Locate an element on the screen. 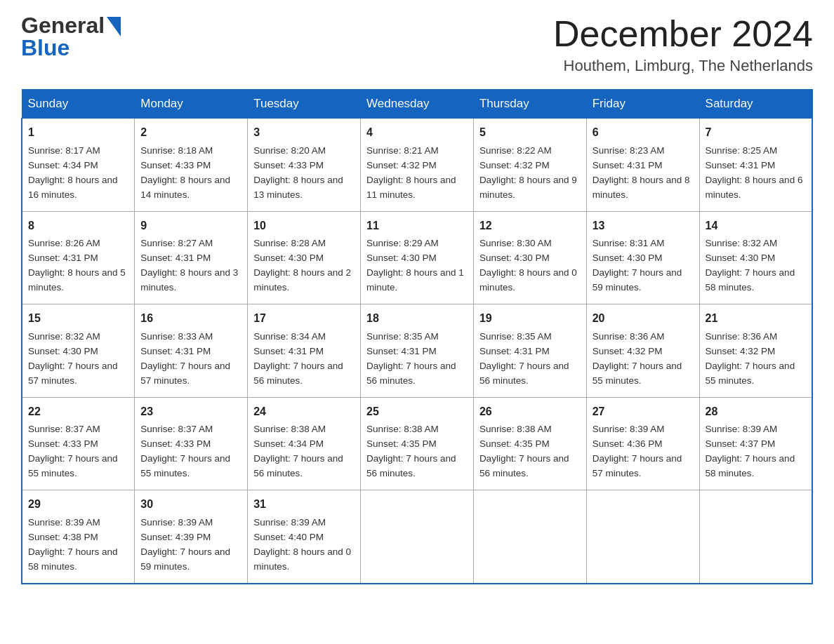 This screenshot has width=834, height=644. calendar-cell: 22Sunrise: 8:37 AMSunset: 4:33 PMDayligh… is located at coordinates (79, 443).